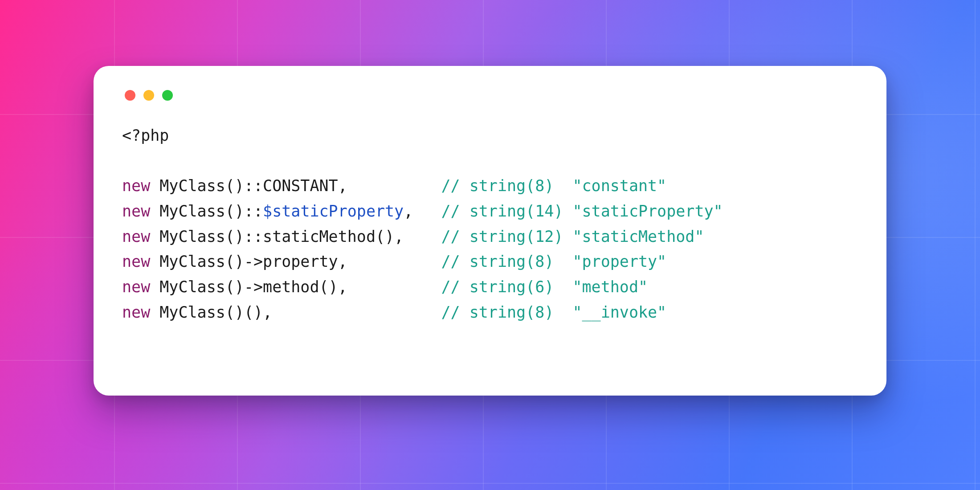 The height and width of the screenshot is (490, 980). I want to click on maximize-icon, so click(167, 95).